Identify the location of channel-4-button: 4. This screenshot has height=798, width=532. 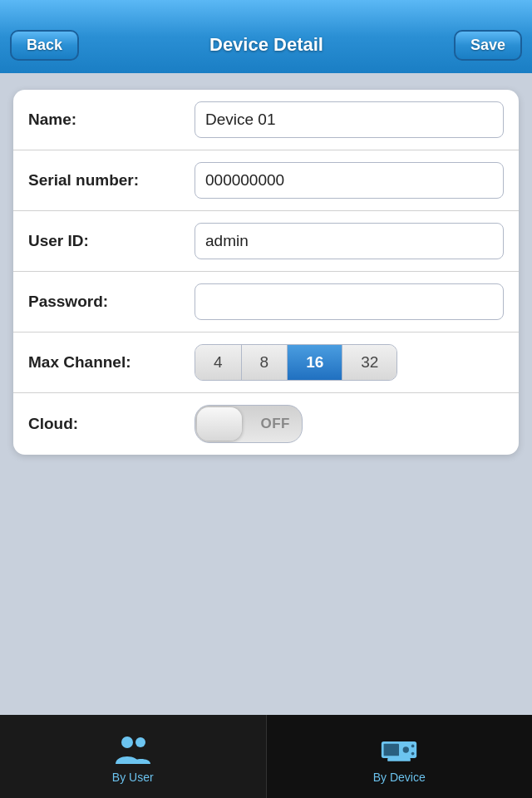
(219, 362).